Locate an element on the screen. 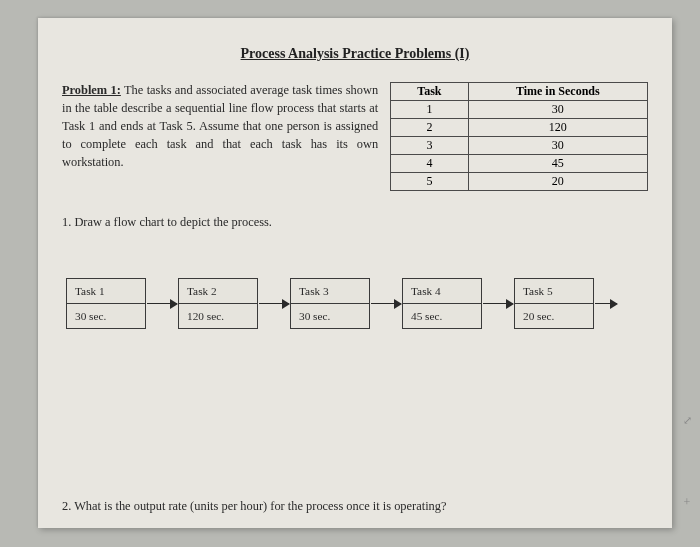 Image resolution: width=700 pixels, height=547 pixels. cell-task: 3 is located at coordinates (430, 146).